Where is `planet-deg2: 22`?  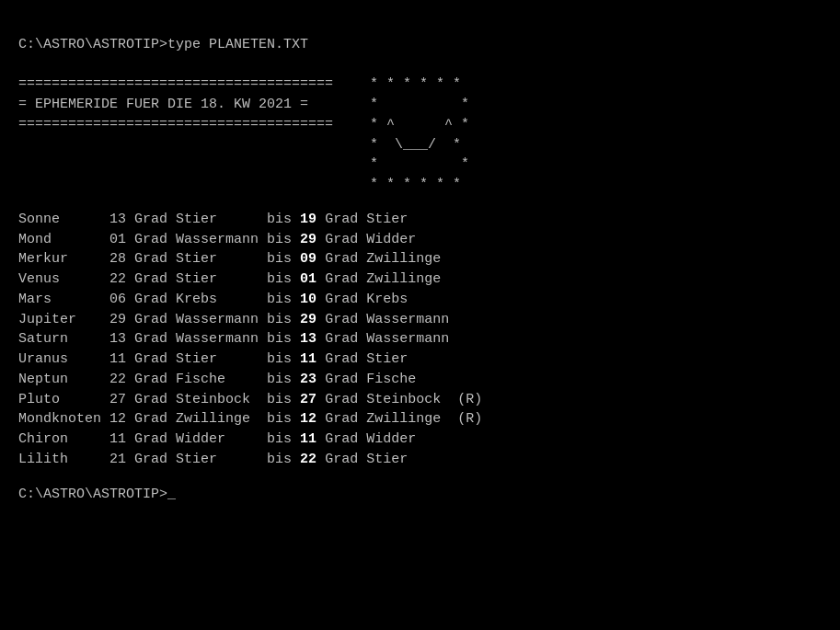
planet-deg2: 22 is located at coordinates (308, 460).